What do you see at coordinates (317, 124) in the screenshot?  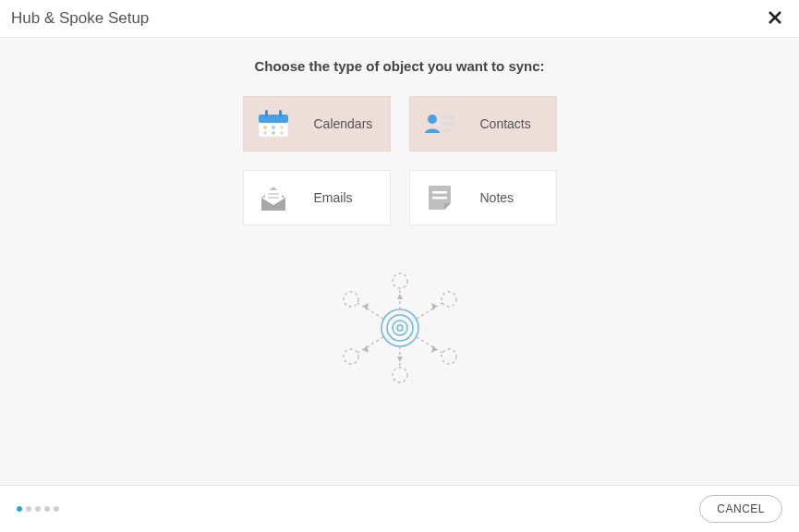 I see `option-calendars: Calendars` at bounding box center [317, 124].